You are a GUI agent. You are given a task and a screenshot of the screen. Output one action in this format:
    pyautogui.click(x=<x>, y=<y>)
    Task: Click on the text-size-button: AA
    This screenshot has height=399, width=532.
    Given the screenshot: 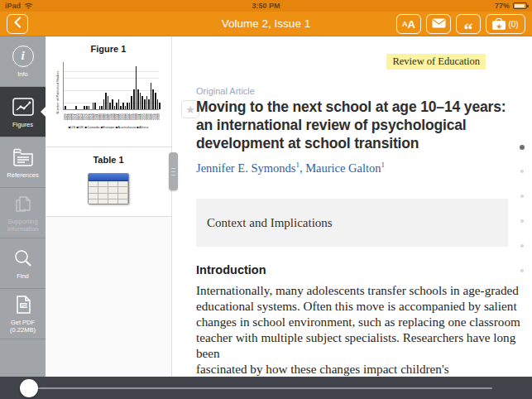 What is the action you would take?
    pyautogui.click(x=409, y=24)
    